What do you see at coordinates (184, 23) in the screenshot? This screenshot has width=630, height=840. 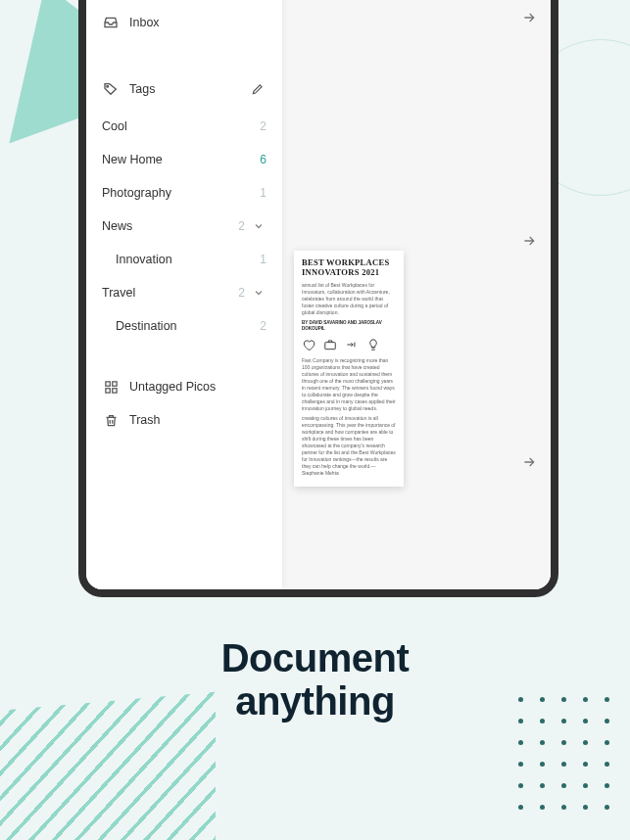 I see `sidebar-item-inbox: Inbox` at bounding box center [184, 23].